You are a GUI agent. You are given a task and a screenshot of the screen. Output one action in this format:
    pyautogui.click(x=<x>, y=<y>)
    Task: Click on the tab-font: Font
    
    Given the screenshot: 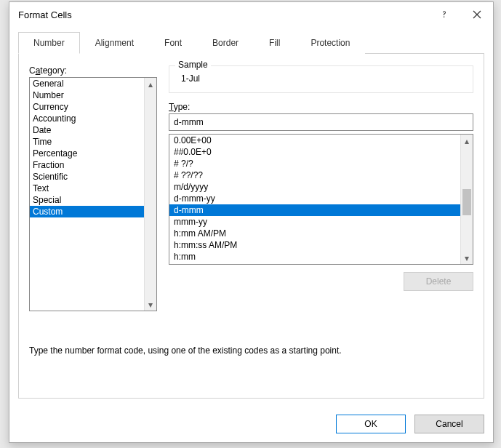 What is the action you would take?
    pyautogui.click(x=173, y=43)
    